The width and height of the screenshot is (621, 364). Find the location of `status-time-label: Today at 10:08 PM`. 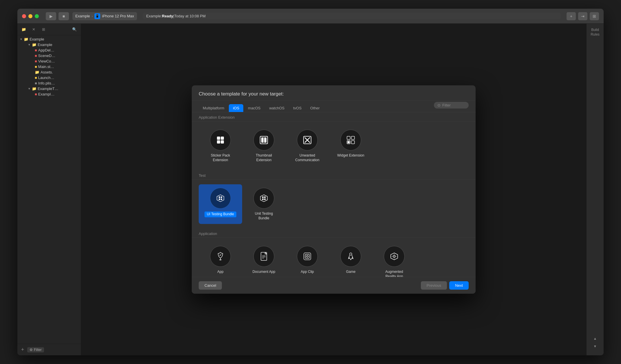

status-time-label: Today at 10:08 PM is located at coordinates (190, 16).